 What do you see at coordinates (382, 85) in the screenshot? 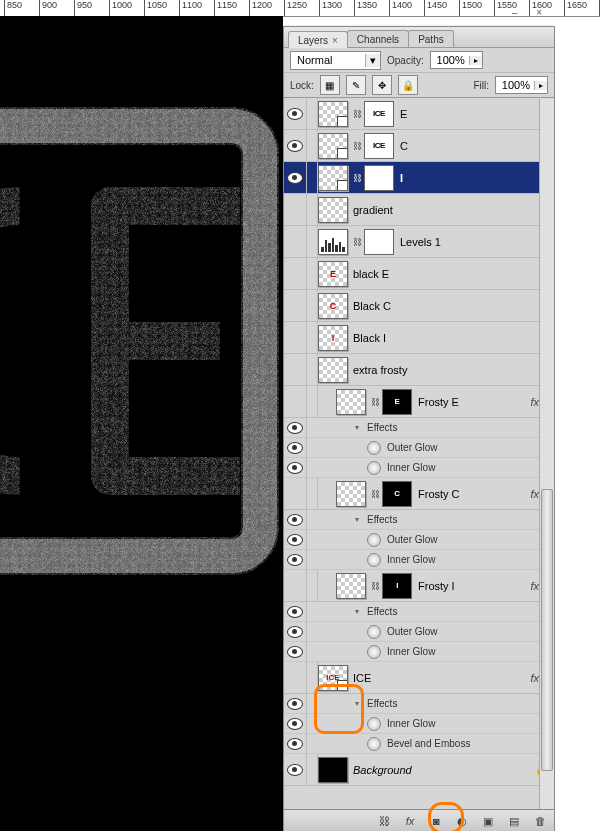
I see `lock-move-icon: ✥` at bounding box center [382, 85].